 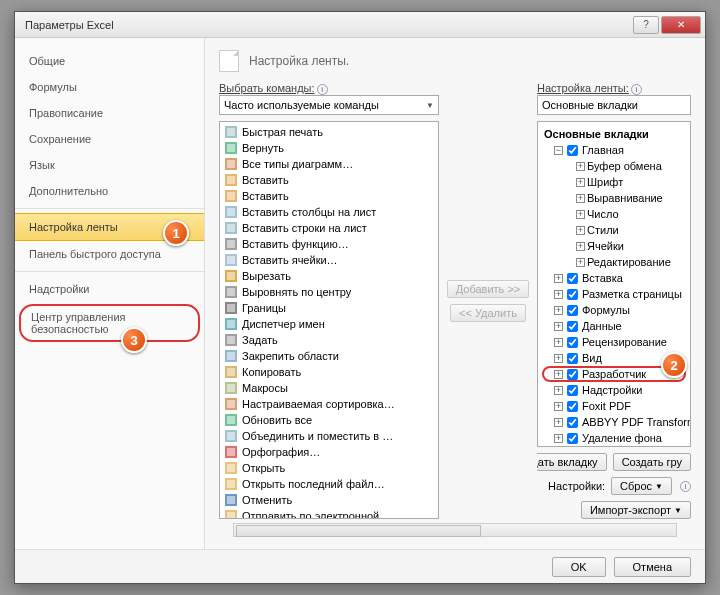 What do you see at coordinates (558, 150) in the screenshot?
I see `expand-toggle: −` at bounding box center [558, 150].